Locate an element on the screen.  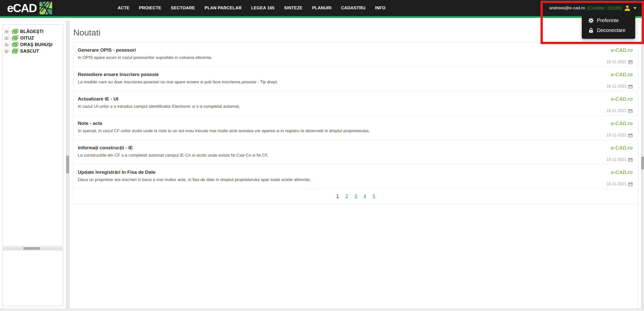
tree-item: + ORAŞ BUHUŞI is located at coordinates (33, 45).